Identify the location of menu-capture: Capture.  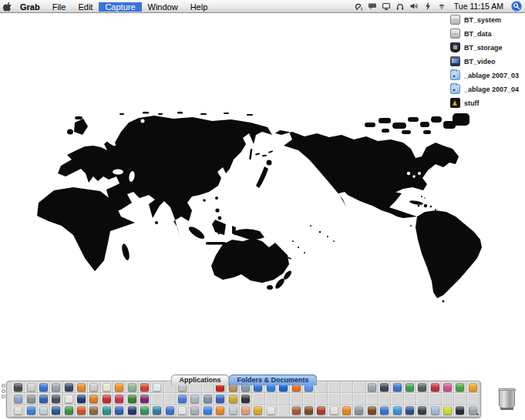
(120, 7).